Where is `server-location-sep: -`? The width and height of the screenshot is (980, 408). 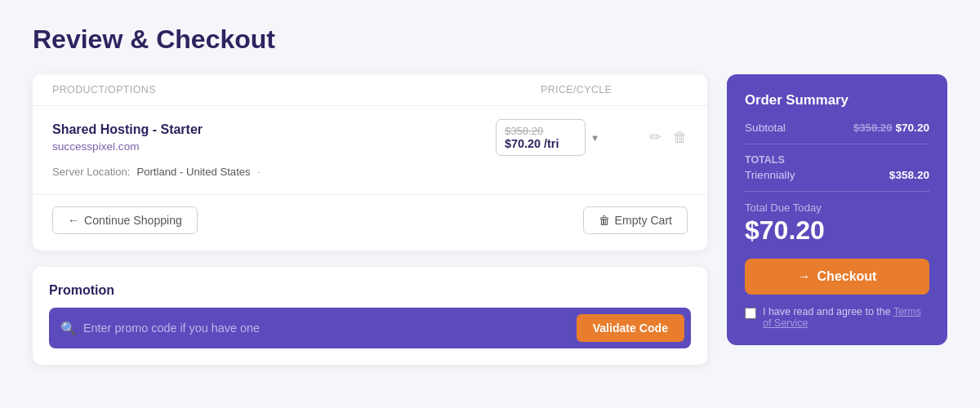
server-location-sep: - is located at coordinates (259, 171).